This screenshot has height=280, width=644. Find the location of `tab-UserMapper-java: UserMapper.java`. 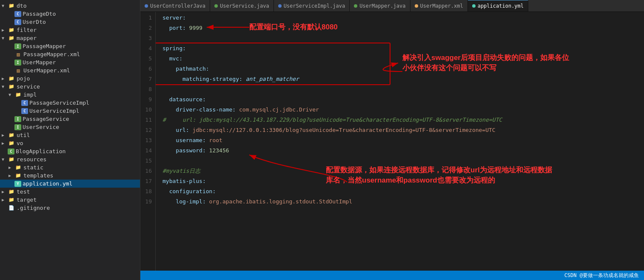

tab-UserMapper-java: UserMapper.java is located at coordinates (380, 6).